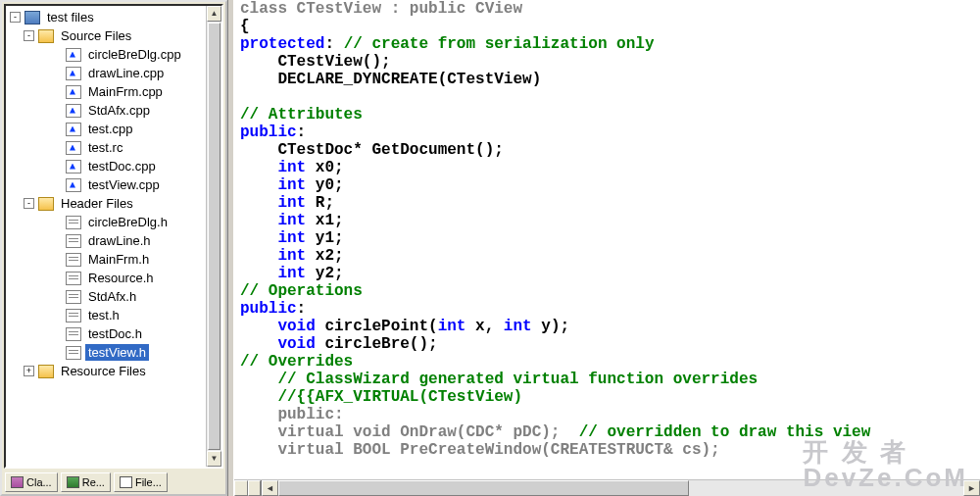 This screenshot has width=980, height=496. I want to click on tree-item-label: testDoc.cpp, so click(122, 167).